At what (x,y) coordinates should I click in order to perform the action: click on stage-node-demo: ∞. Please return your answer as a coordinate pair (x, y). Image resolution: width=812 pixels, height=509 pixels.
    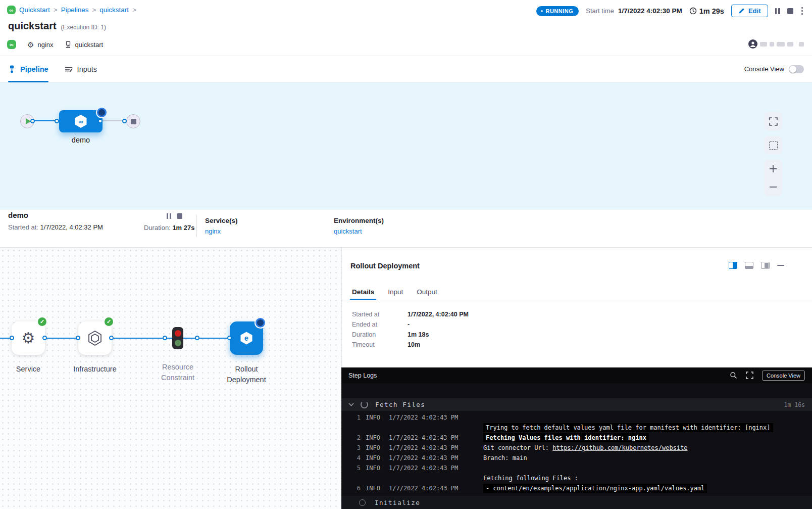
    Looking at the image, I should click on (81, 121).